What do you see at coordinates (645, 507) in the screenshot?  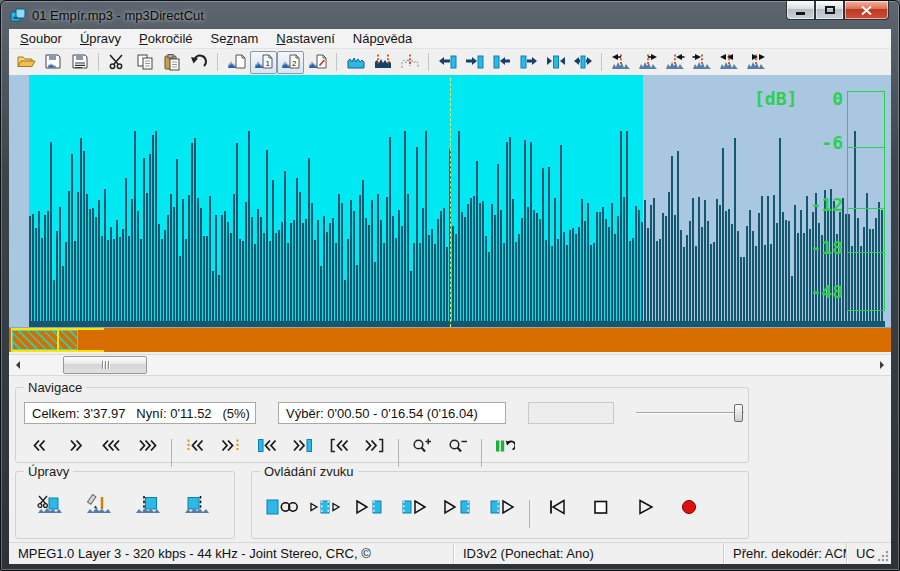 I see `play-button` at bounding box center [645, 507].